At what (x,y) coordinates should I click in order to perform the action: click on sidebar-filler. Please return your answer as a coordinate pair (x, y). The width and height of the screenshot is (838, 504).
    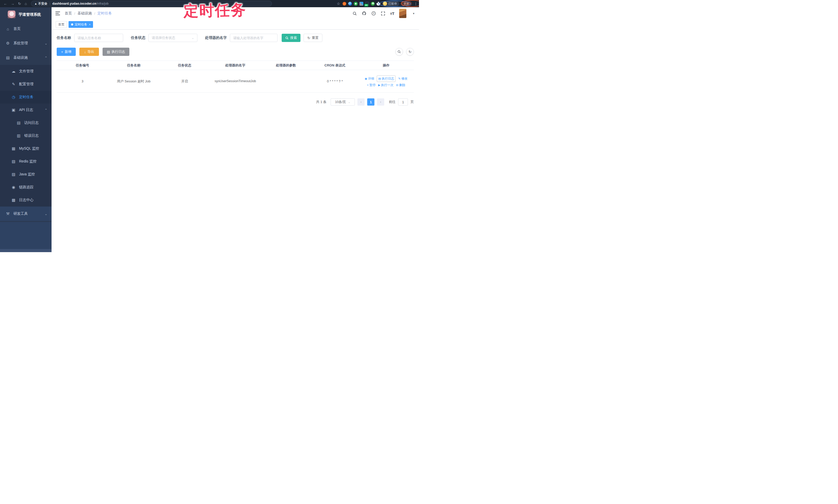
    Looking at the image, I should click on (26, 236).